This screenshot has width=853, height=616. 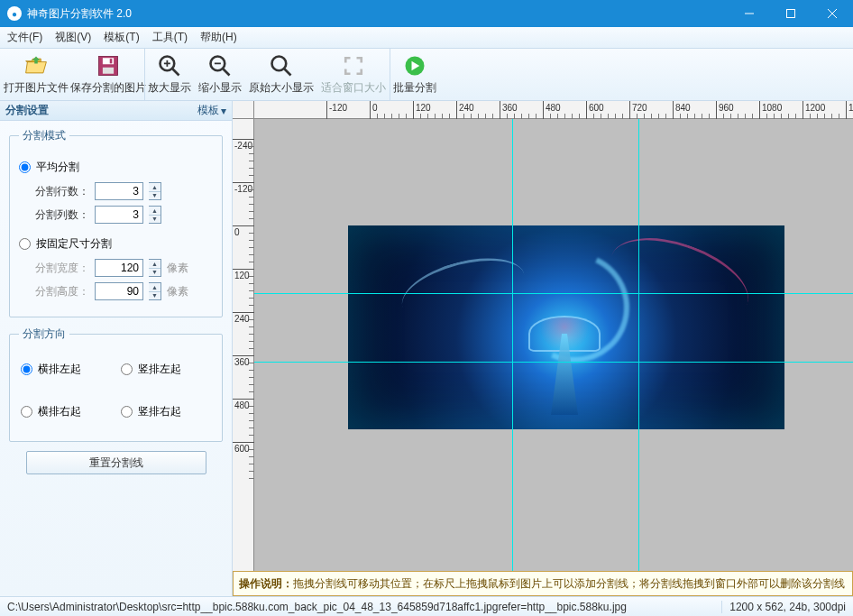 What do you see at coordinates (415, 74) in the screenshot?
I see `batch-split-button: 批量分割` at bounding box center [415, 74].